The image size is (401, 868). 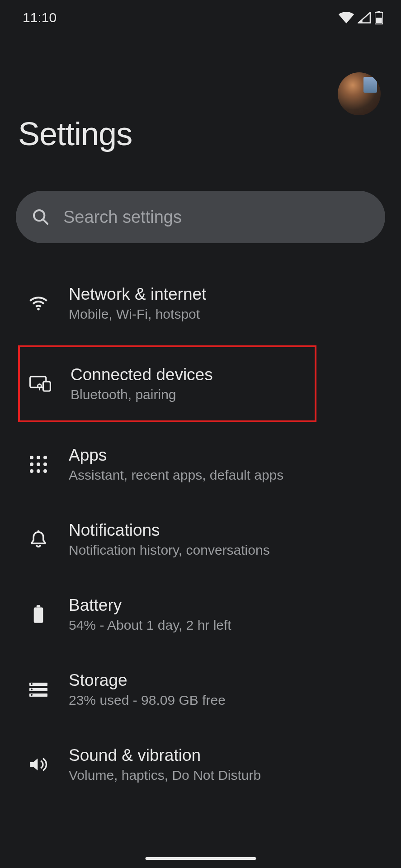 What do you see at coordinates (201, 14) in the screenshot?
I see `status-bar: 11:10` at bounding box center [201, 14].